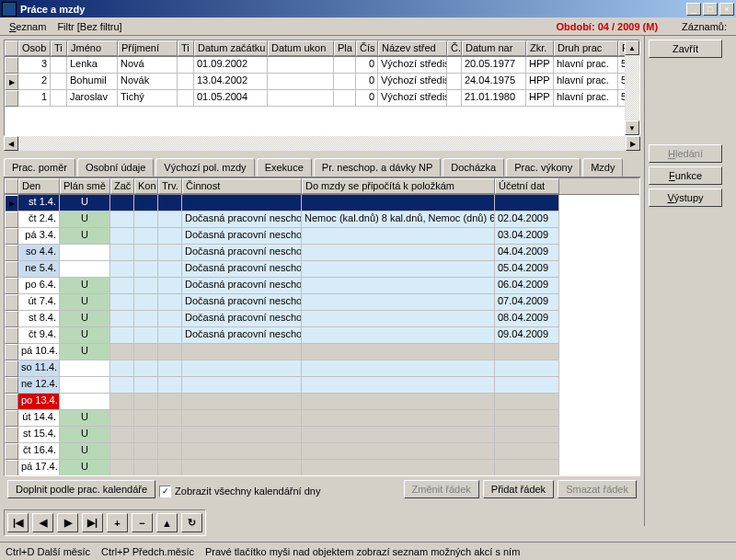  Describe the element at coordinates (322, 435) in the screenshot. I see `attendance-row: st 15.4.U` at that location.